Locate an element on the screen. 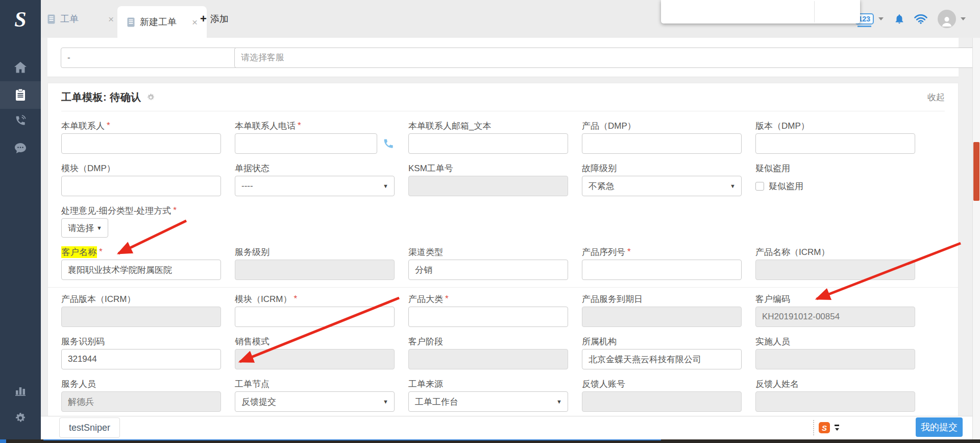 Image resolution: width=980 pixels, height=443 pixels. sidebar-item-settings is located at coordinates (20, 418).